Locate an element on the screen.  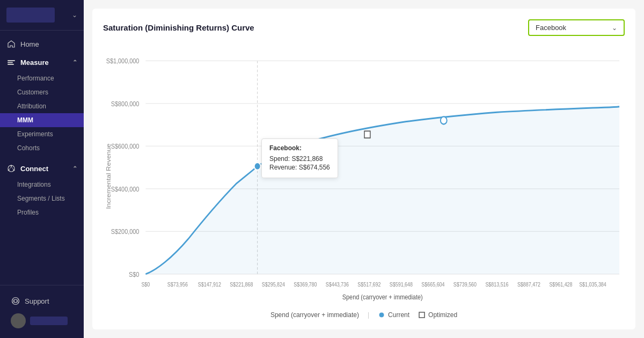
chart-title: Saturation (Diminishing Returns) Curve is located at coordinates (179, 28).